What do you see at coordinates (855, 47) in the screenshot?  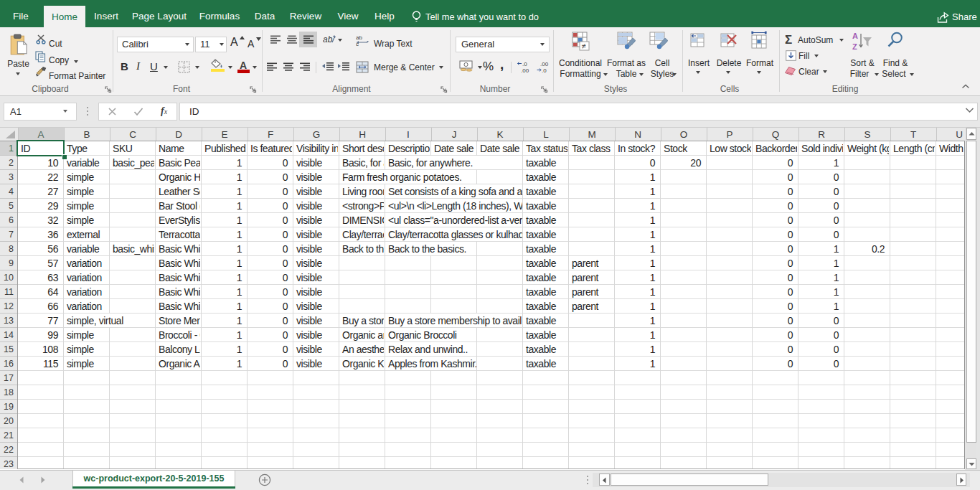 I see `svg-text: Z` at bounding box center [855, 47].